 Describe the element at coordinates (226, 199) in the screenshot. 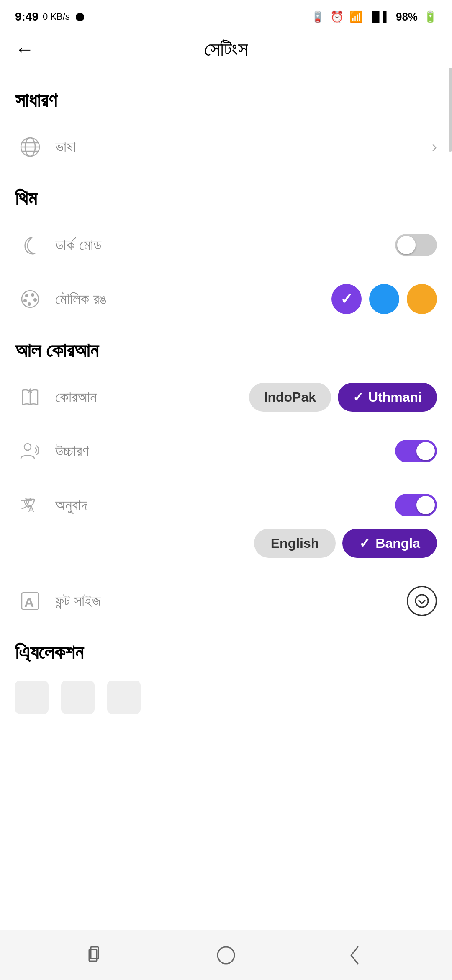

I see `section-header-theme: থিম` at that location.